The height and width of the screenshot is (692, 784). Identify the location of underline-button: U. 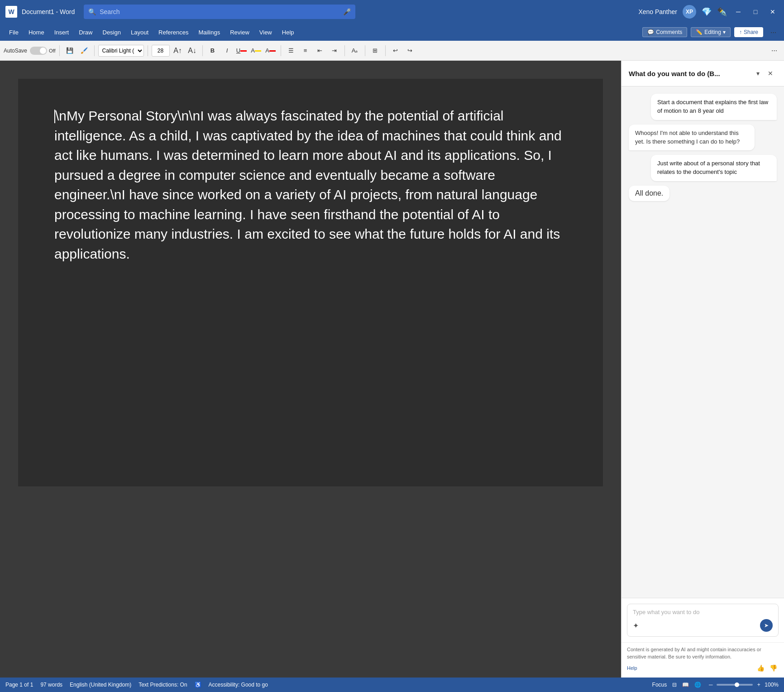
(242, 51).